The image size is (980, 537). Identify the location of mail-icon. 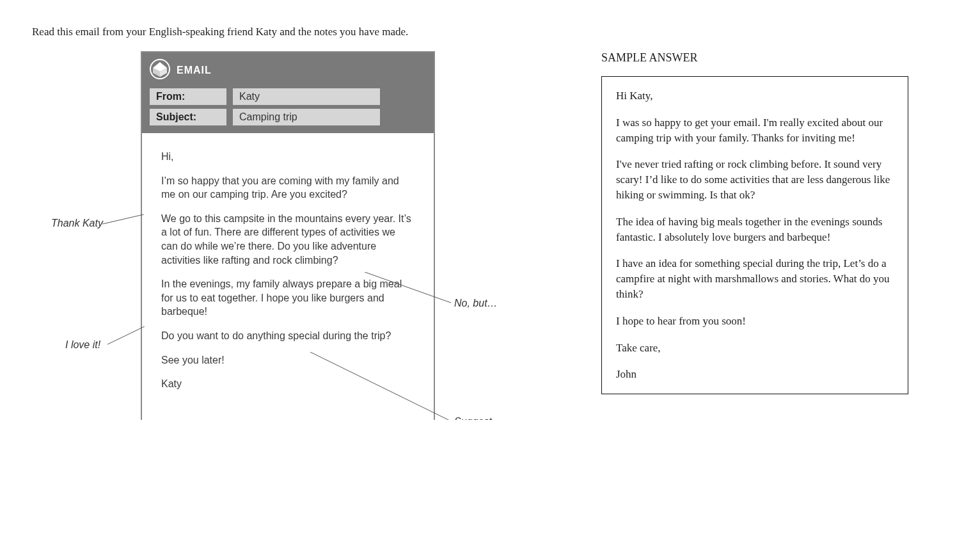
(160, 70).